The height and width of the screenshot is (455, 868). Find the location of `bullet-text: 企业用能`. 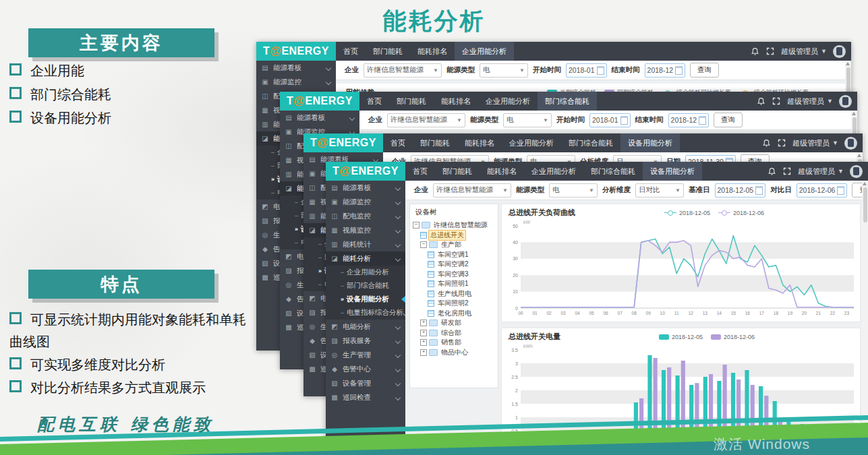

bullet-text: 企业用能 is located at coordinates (57, 71).